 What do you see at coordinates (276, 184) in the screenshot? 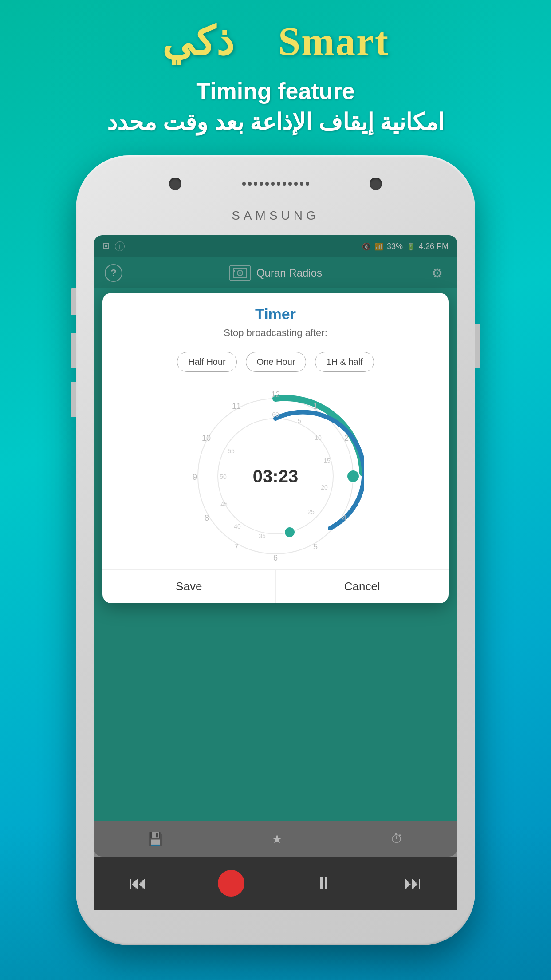
I see `speaker-grille` at bounding box center [276, 184].